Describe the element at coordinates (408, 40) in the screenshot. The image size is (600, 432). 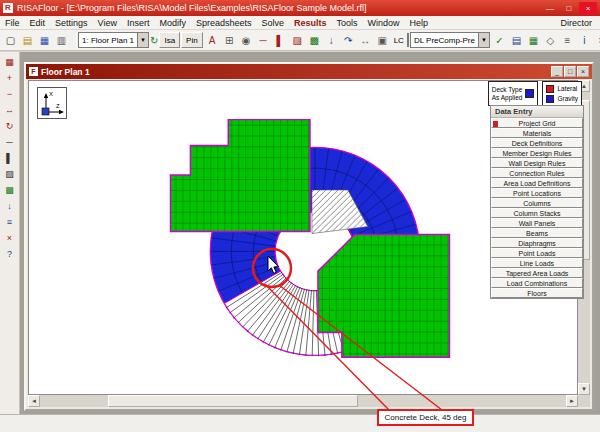
I see `lc-count-box` at that location.